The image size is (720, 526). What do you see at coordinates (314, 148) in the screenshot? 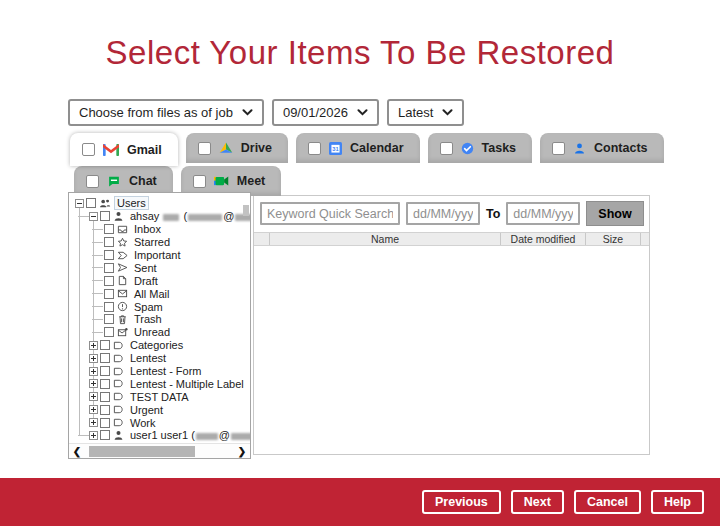
I see `calendar-checkbox` at bounding box center [314, 148].